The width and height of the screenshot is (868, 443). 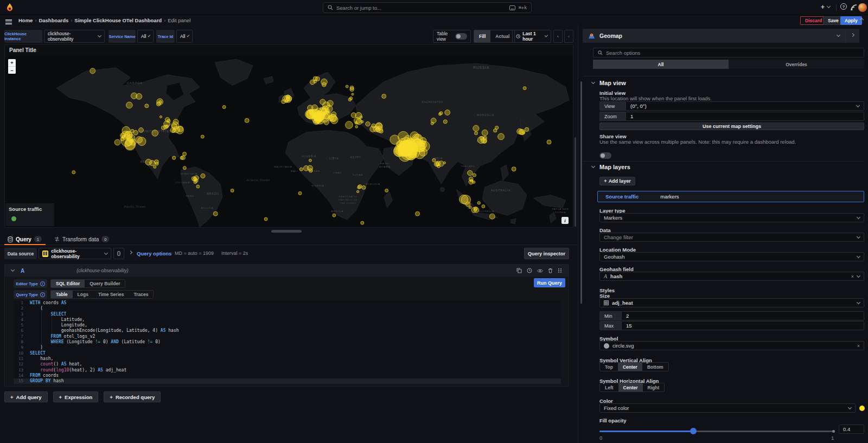 I want to click on color-select: Fixed color, so click(x=727, y=408).